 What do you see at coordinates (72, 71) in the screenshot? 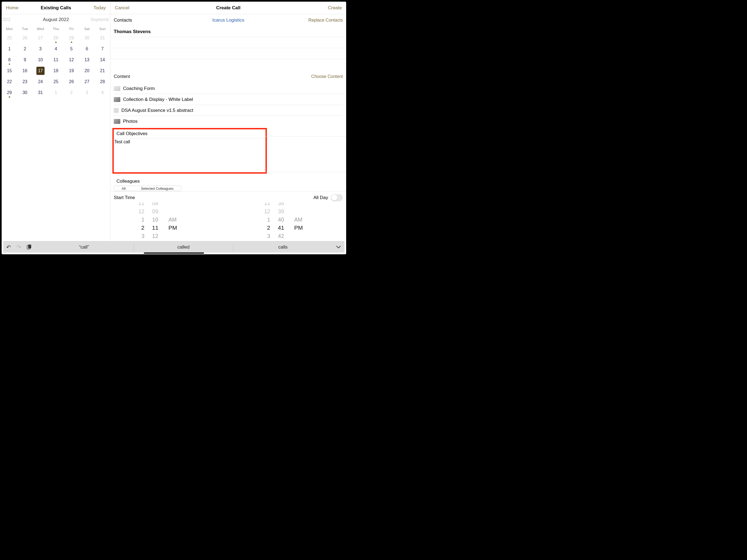
I see `calendar-day: 19` at bounding box center [72, 71].